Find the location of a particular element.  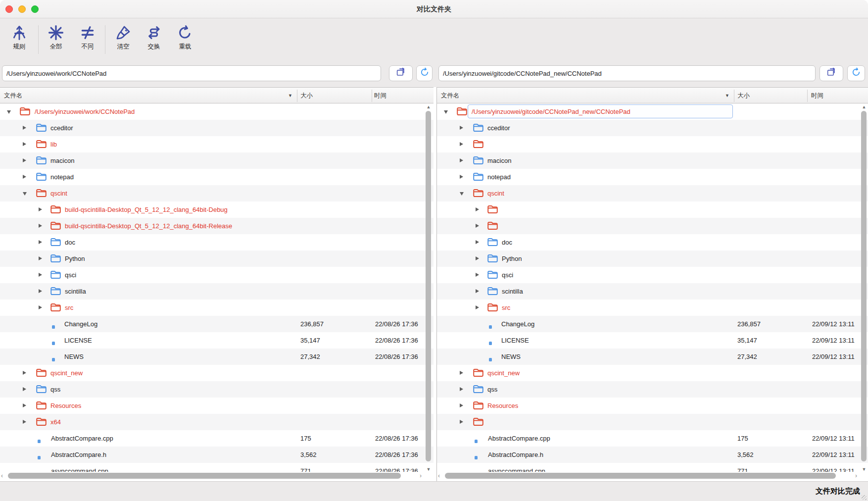

tree-row: qscint is located at coordinates (652, 193).